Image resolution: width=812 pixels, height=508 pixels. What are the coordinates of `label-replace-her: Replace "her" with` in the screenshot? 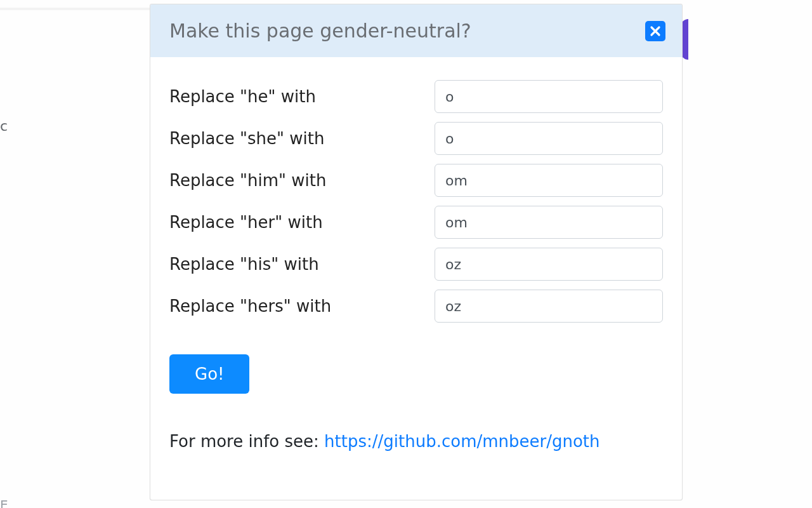 It's located at (283, 222).